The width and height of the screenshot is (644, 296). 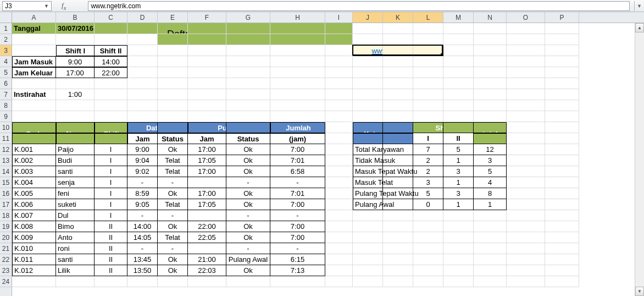 I want to click on row-header-14: 14, so click(x=5, y=172).